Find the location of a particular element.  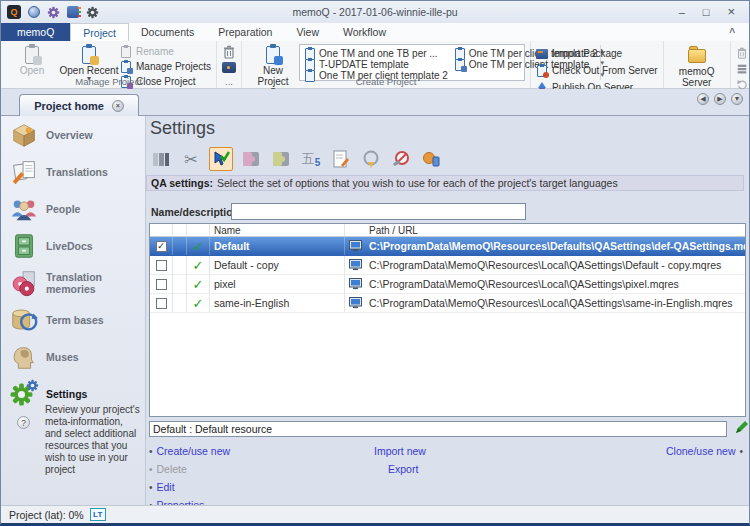

table-row: ✓ ✓ Default C:\ProgramData\MemoQ\Resourc… is located at coordinates (448, 246).